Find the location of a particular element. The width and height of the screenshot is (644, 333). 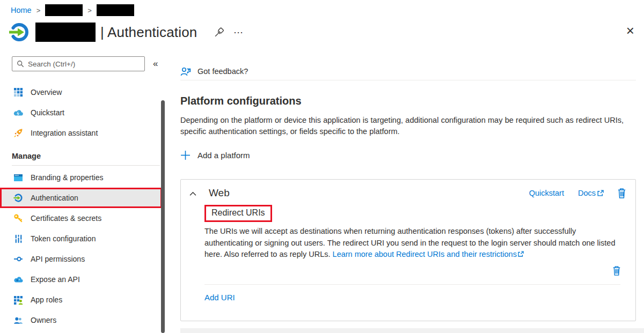

sidebar-item-label: Quickstart is located at coordinates (47, 113).